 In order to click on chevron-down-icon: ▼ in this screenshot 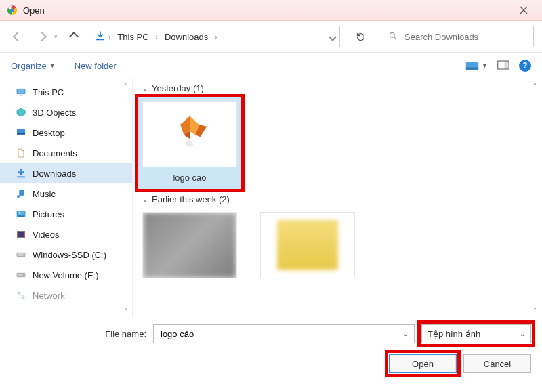, I will do `click(53, 66)`.